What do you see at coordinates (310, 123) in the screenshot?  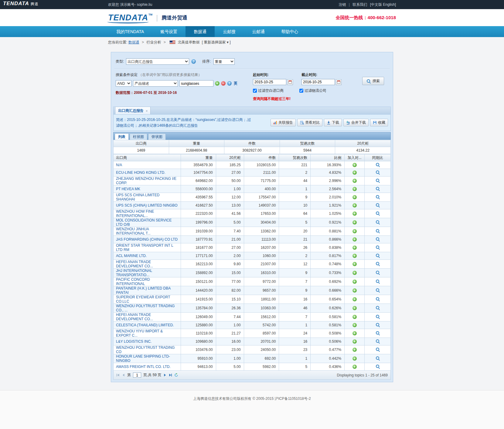 I see `view-compare-button: 查看对比` at bounding box center [310, 123].